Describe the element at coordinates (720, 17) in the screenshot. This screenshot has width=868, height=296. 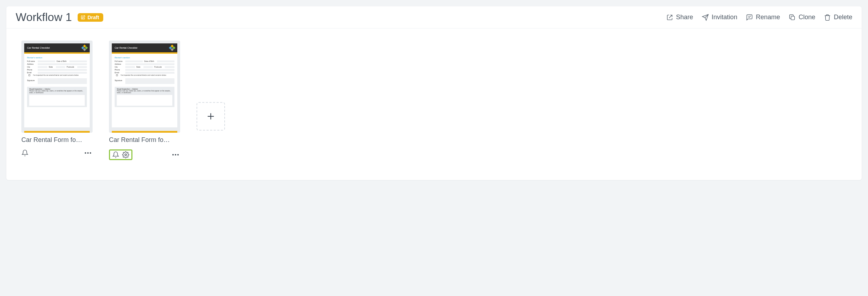
I see `invitation-button: Invitation` at that location.